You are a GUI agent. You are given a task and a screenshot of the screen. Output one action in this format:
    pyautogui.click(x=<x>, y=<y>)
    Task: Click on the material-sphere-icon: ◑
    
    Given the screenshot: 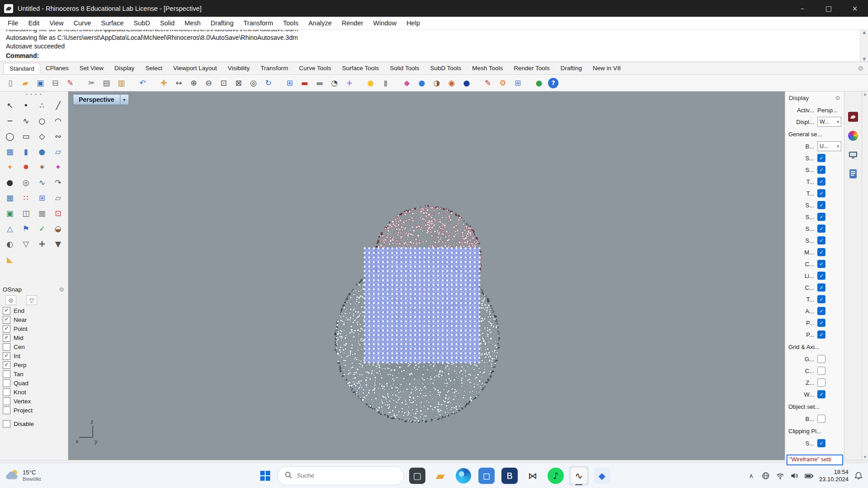 What is the action you would take?
    pyautogui.click(x=437, y=83)
    